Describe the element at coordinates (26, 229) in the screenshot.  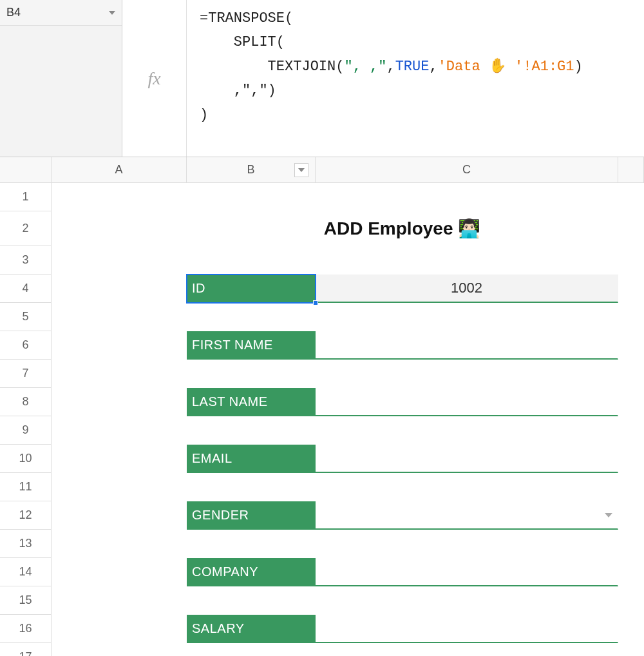
I see `row-header: 2` at that location.